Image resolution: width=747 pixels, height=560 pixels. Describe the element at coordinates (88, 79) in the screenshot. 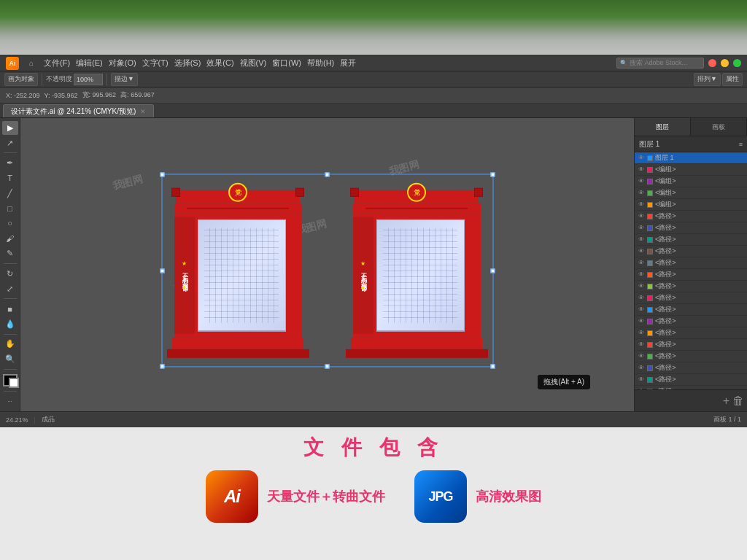

I see `transparency-input` at that location.